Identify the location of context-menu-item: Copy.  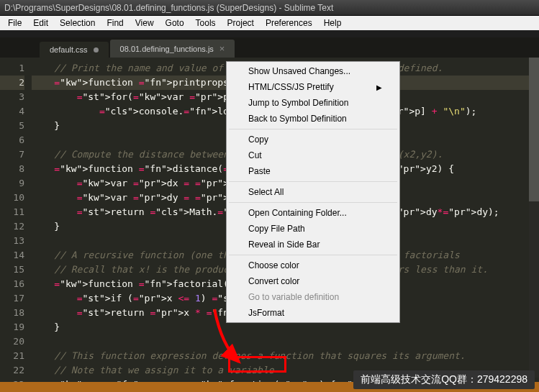
(313, 140).